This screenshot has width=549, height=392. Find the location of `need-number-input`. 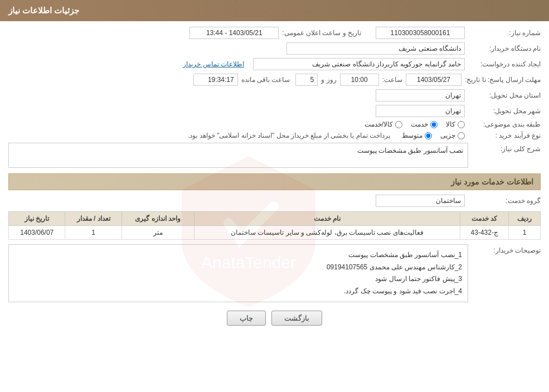

need-number-input is located at coordinates (420, 33).